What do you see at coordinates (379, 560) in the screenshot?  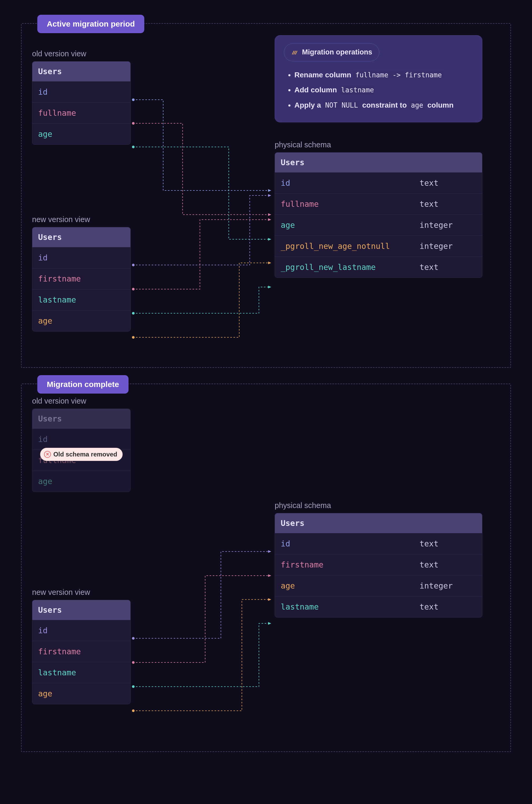 I see `physical-group: physical schema Users idtext firstnamete…` at bounding box center [379, 560].